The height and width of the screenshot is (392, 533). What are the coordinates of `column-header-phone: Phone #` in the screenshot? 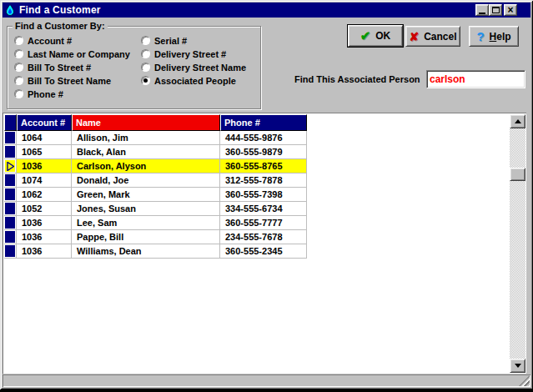 It's located at (264, 123).